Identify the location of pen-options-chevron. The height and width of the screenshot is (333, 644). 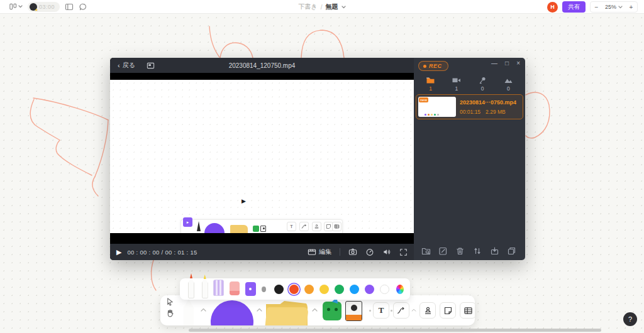
(204, 310).